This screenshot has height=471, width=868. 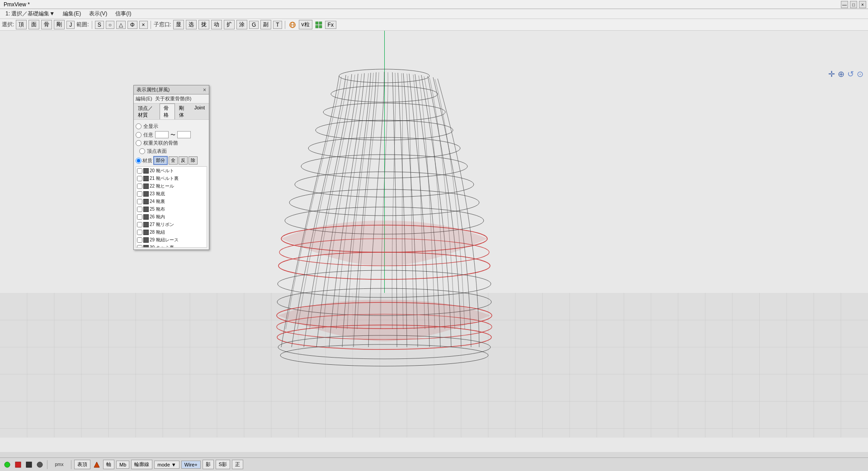 What do you see at coordinates (191, 465) in the screenshot?
I see `status-wire-btn: Wire+` at bounding box center [191, 465].